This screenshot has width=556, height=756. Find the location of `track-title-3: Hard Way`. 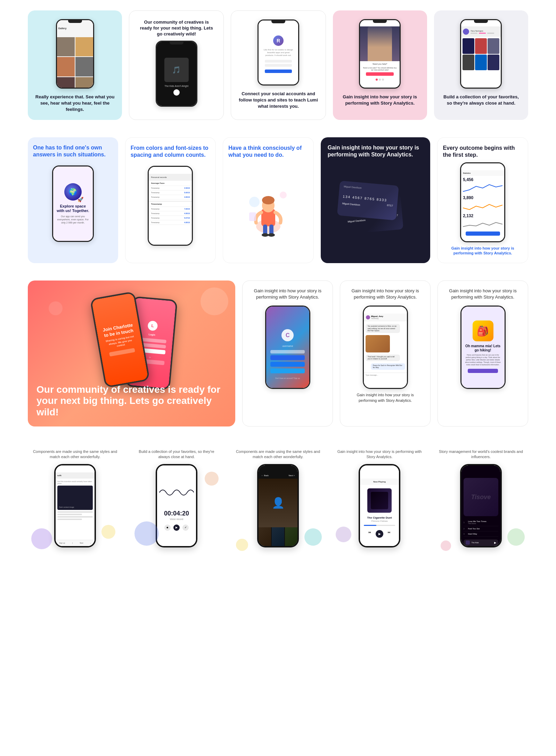

track-title-3: Hard Way is located at coordinates (483, 534).